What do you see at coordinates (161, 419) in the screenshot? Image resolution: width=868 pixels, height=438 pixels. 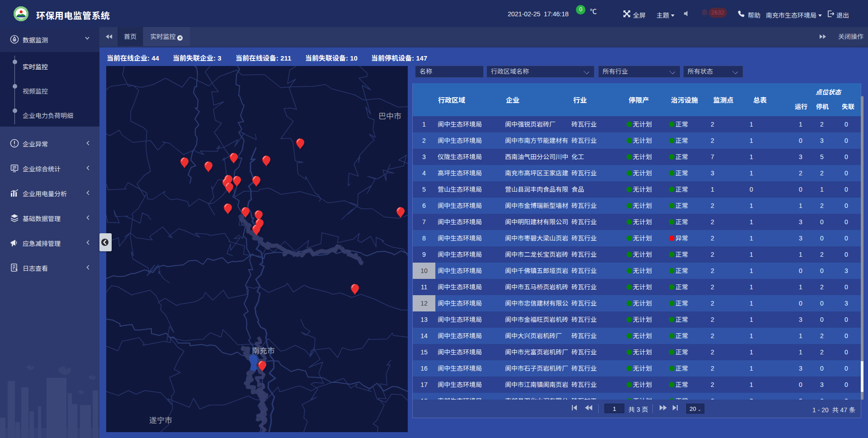 I see `svg-text: 遂宁市` at bounding box center [161, 419].